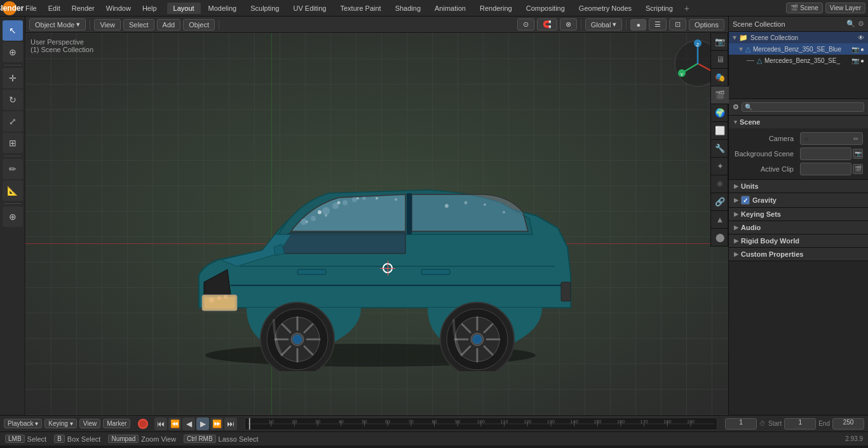  Describe the element at coordinates (855, 61) in the screenshot. I see `cam-icon-2: 📷` at that location.